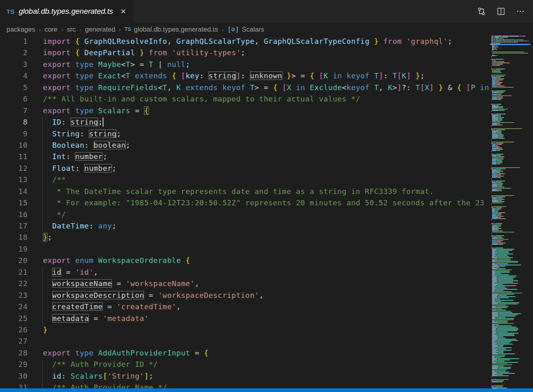 The image size is (533, 392). I want to click on code-line: 13 /**, so click(245, 180).